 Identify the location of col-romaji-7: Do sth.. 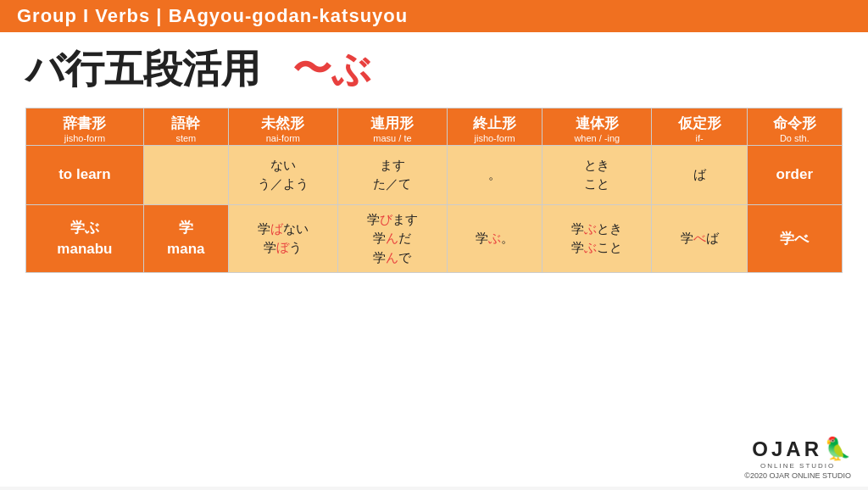
(795, 138).